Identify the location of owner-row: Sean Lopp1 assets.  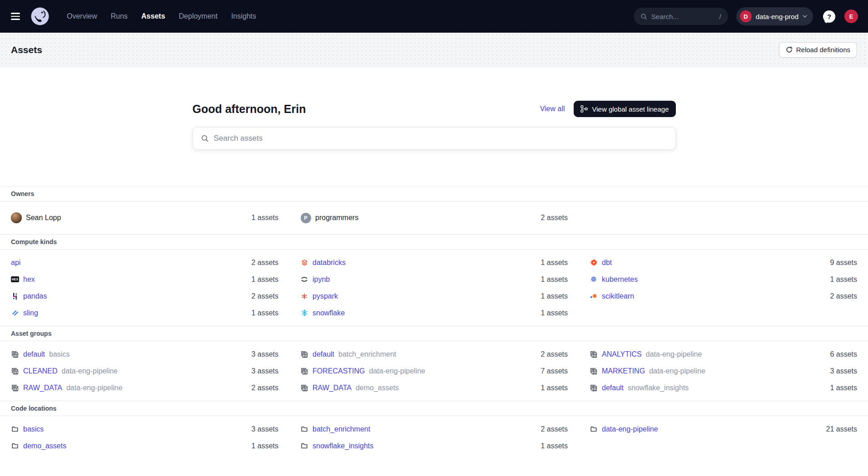
(144, 218).